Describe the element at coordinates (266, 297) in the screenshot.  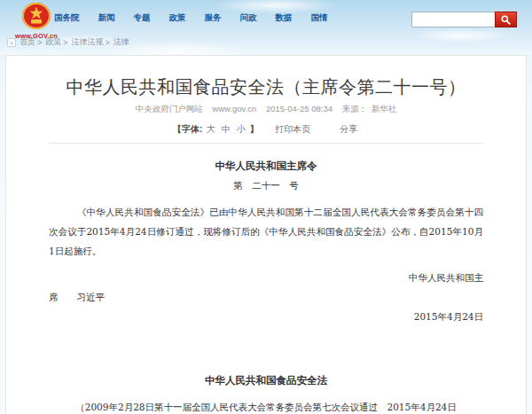
I see `signature-line-2: 席 习近平` at that location.